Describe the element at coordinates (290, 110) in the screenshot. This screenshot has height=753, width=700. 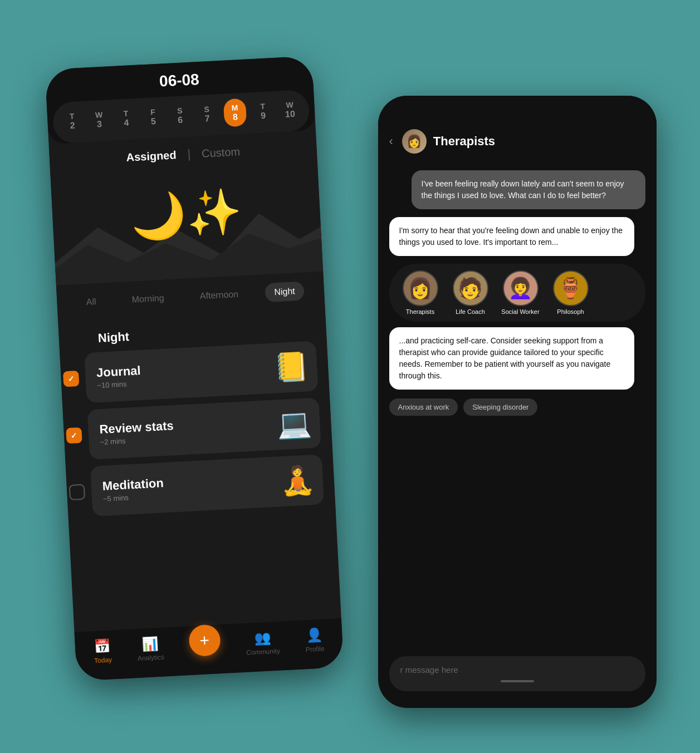
I see `day-10: W10` at that location.